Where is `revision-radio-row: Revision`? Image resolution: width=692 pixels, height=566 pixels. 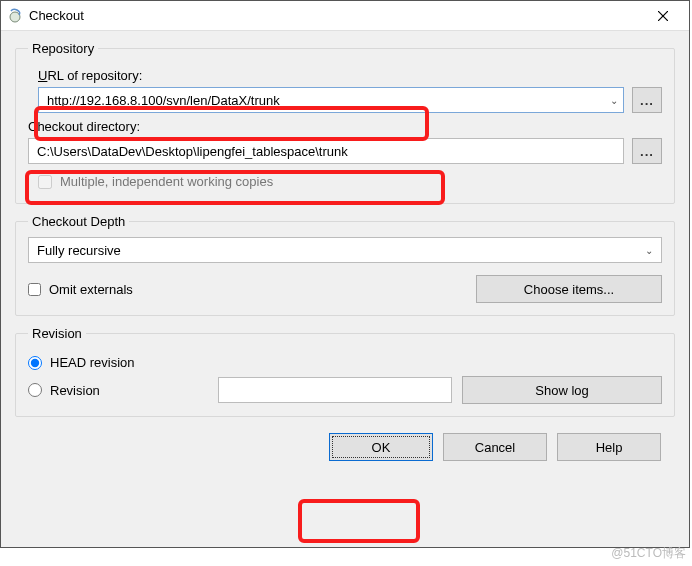 revision-radio-row: Revision is located at coordinates (118, 390).